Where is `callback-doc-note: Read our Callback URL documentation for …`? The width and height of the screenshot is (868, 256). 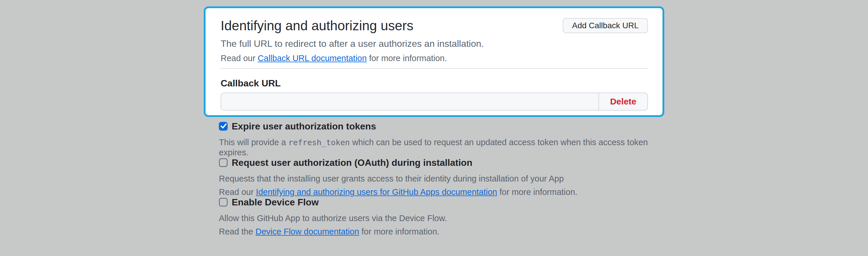
callback-doc-note: Read our Callback URL documentation for … is located at coordinates (434, 58).